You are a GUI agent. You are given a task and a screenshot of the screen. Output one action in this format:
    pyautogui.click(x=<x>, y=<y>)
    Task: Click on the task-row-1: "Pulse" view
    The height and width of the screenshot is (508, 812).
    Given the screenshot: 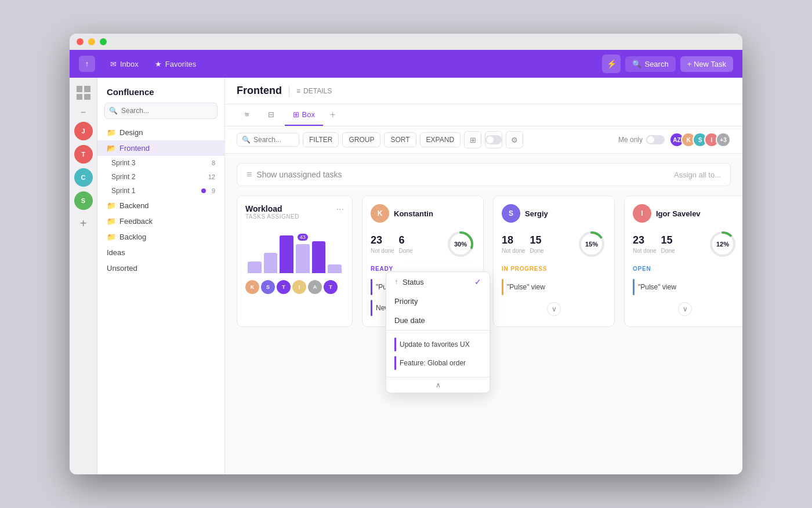 What is the action you would take?
    pyautogui.click(x=554, y=287)
    